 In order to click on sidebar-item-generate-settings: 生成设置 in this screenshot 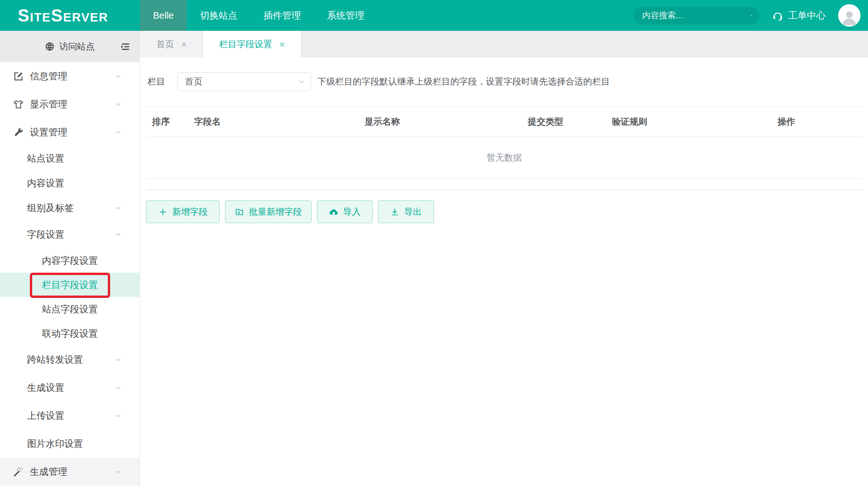, I will do `click(70, 388)`.